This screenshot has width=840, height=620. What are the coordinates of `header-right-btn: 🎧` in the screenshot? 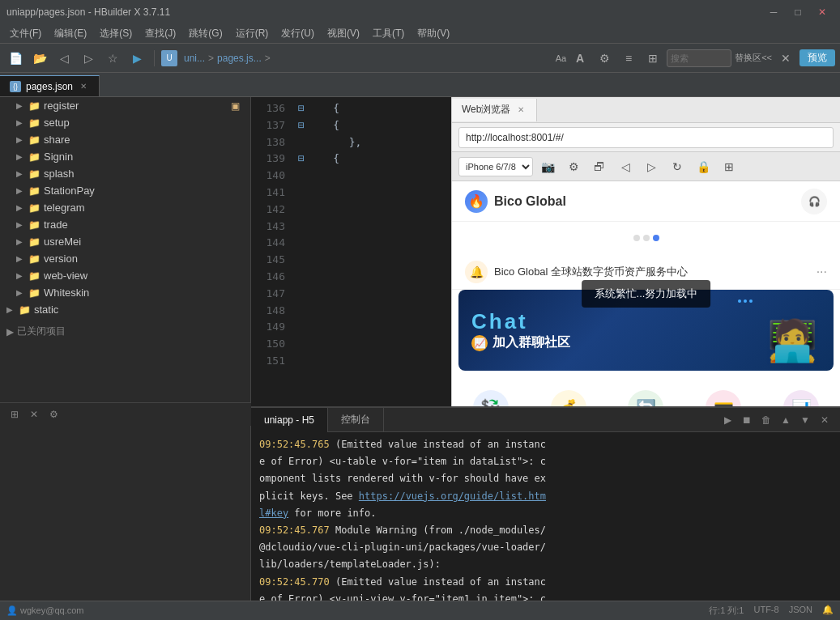 It's located at (814, 202).